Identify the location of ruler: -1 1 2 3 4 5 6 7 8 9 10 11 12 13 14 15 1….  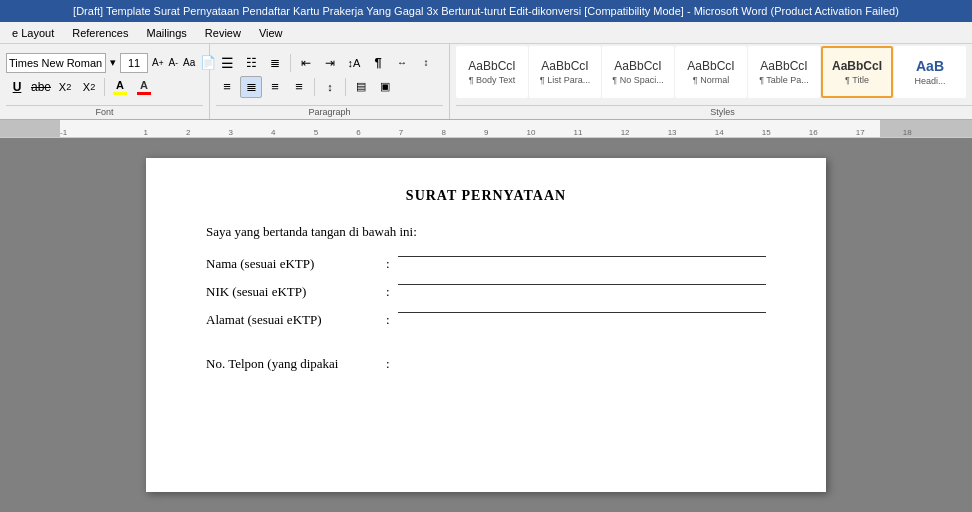
(486, 129).